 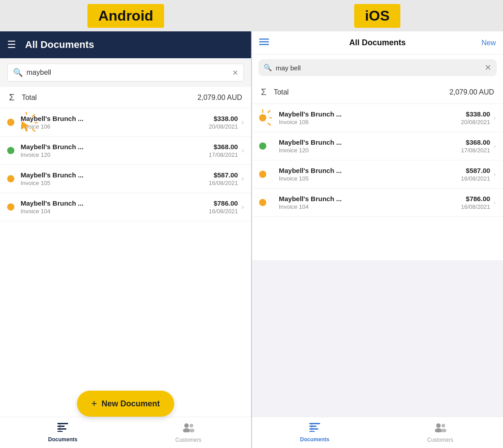 What do you see at coordinates (370, 202) in the screenshot?
I see `ios-item-info: Maybell's Brunch ... Invoice 104` at bounding box center [370, 202].